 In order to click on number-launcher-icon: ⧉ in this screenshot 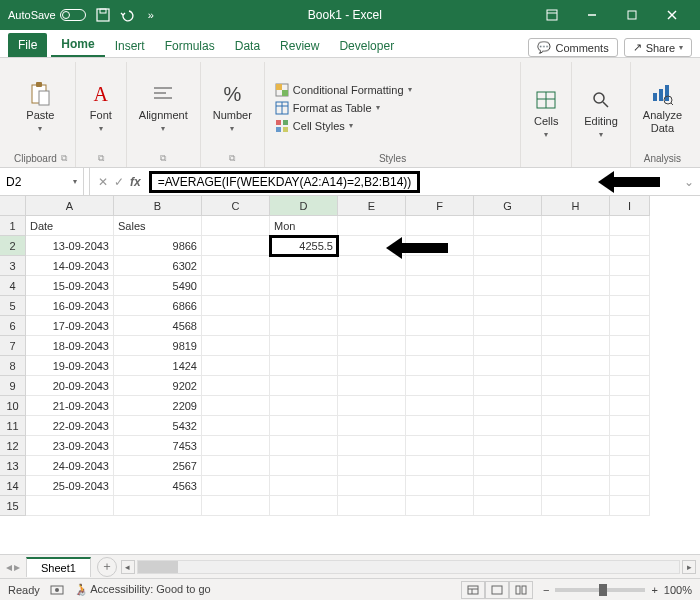, I will do `click(232, 158)`.